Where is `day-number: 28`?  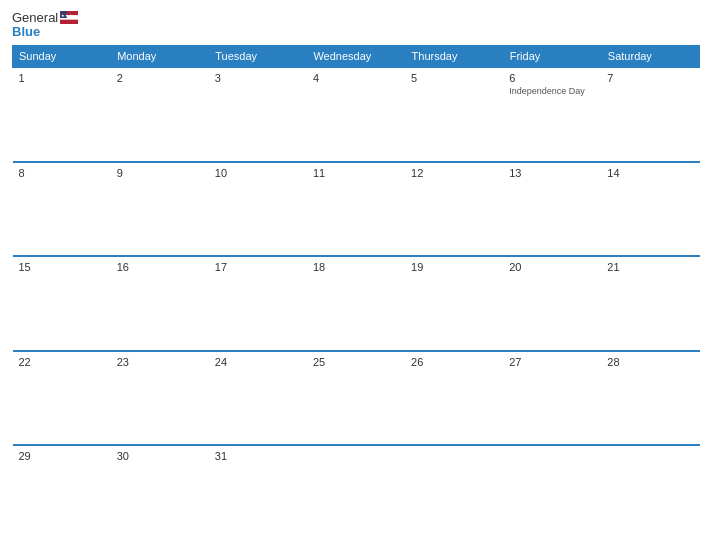 day-number: 28 is located at coordinates (650, 362).